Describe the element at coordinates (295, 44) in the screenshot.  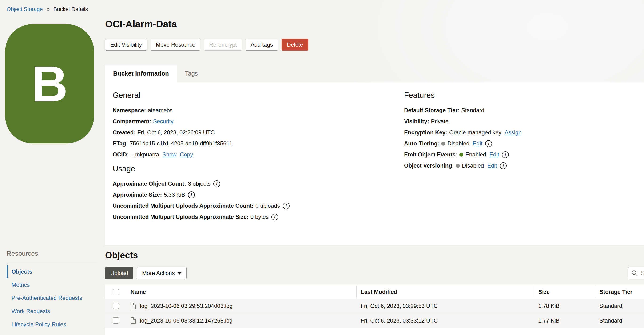
I see `delete-button: Delete` at that location.